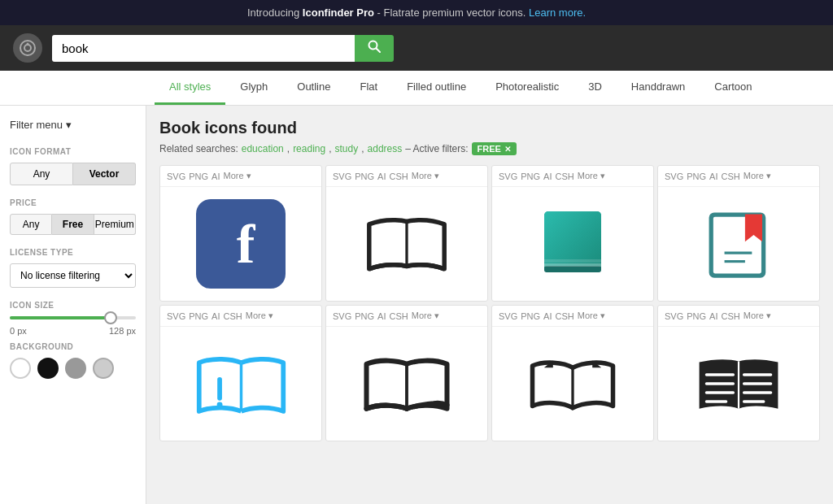 The image size is (833, 504). Describe the element at coordinates (103, 368) in the screenshot. I see `bg-dark-gray-circle` at that location.